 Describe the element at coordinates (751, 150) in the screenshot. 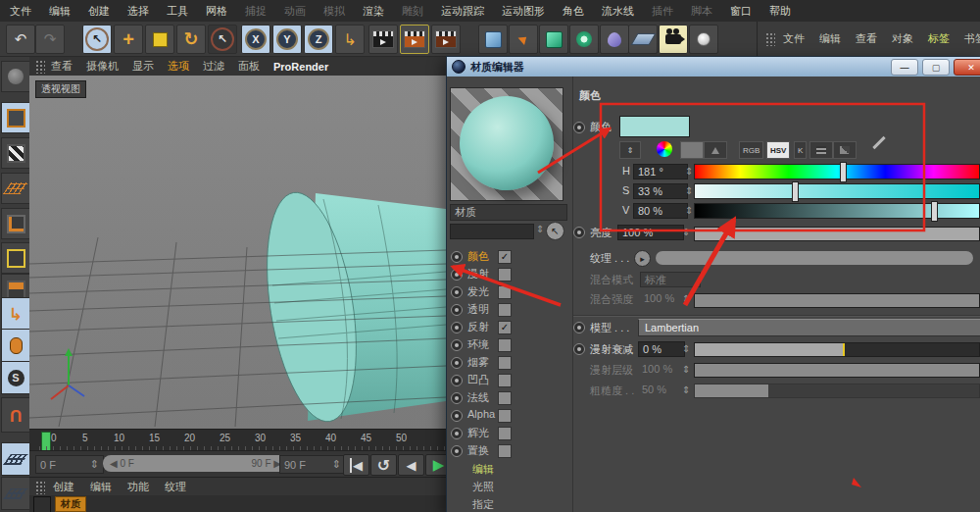

I see `rgb-mode-button: RGB` at that location.